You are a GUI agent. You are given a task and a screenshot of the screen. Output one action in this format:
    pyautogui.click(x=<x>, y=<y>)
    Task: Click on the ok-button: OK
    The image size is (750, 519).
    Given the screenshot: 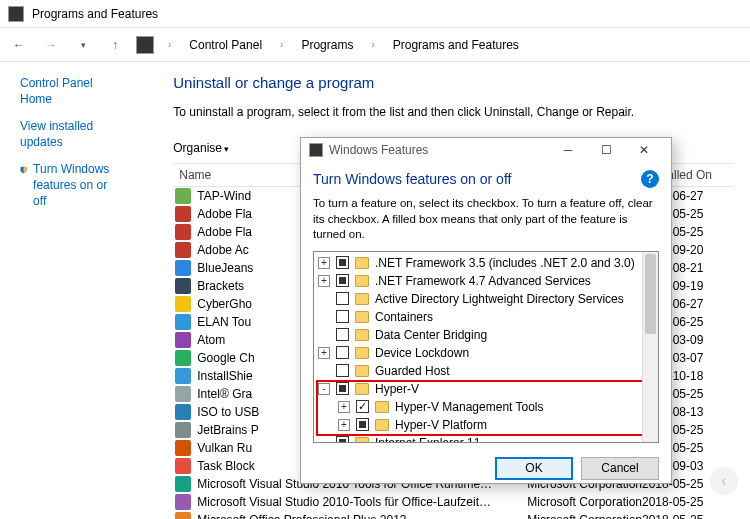 What is the action you would take?
    pyautogui.click(x=534, y=468)
    